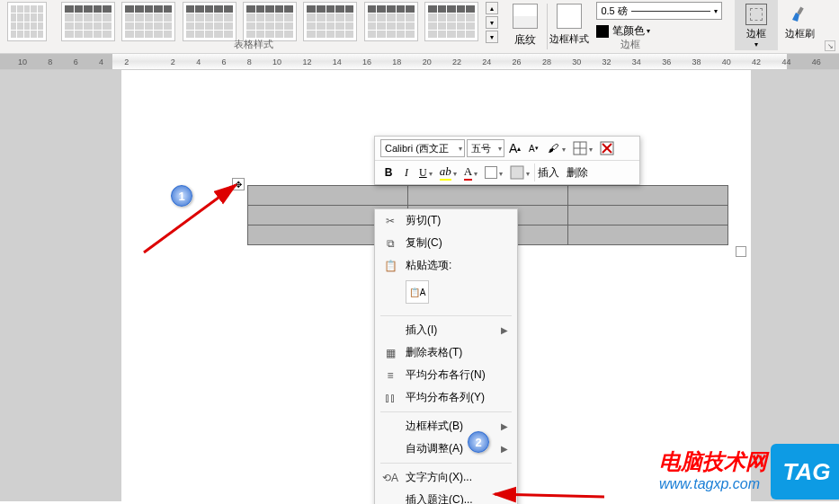 Image resolution: width=839 pixels, height=504 pixels. Describe the element at coordinates (799, 27) in the screenshot. I see `border-painter-button: 边框刷` at that location.